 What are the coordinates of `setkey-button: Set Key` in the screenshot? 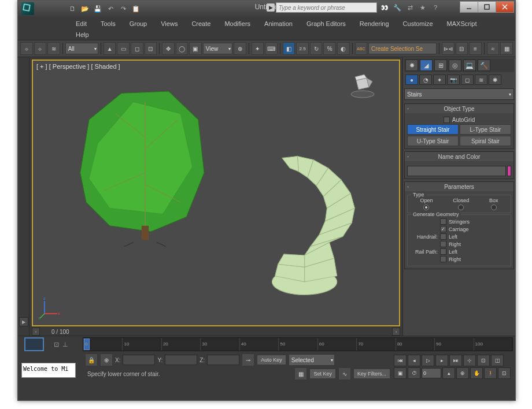 It's located at (323, 374).